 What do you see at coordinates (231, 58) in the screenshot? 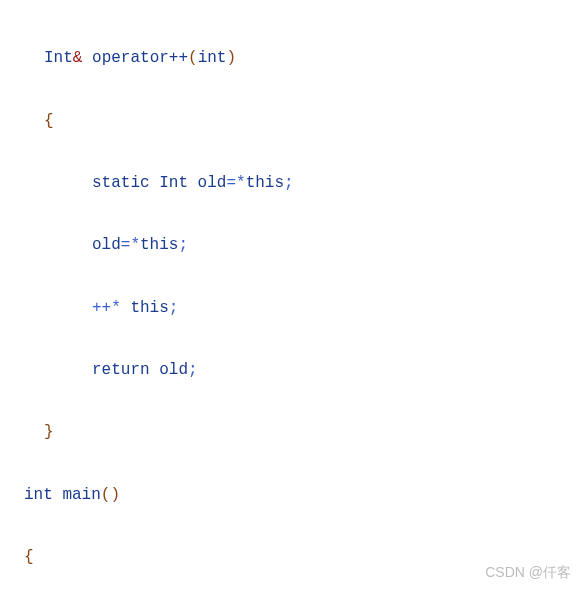
I see `paren-close: )` at bounding box center [231, 58].